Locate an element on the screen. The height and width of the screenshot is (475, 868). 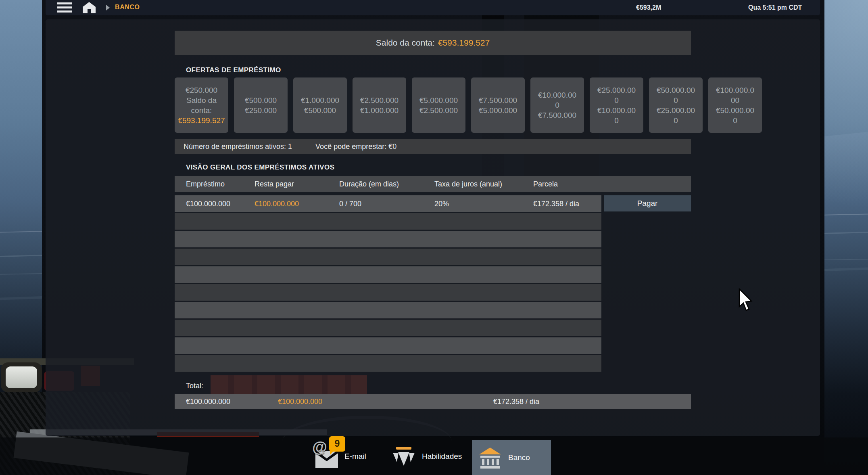
loan-offer-card: €100.000.000 €50.000.000 is located at coordinates (735, 105).